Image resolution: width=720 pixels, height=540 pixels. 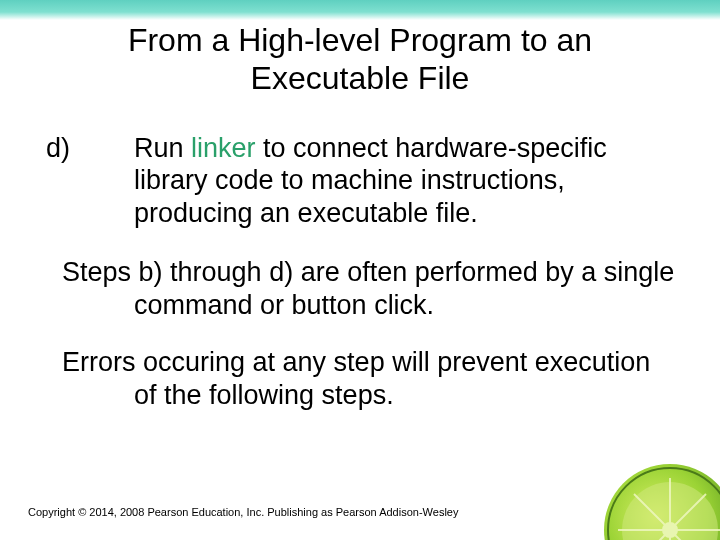 What do you see at coordinates (162, 148) in the screenshot?
I see `bullet-text-pre: Run` at bounding box center [162, 148].